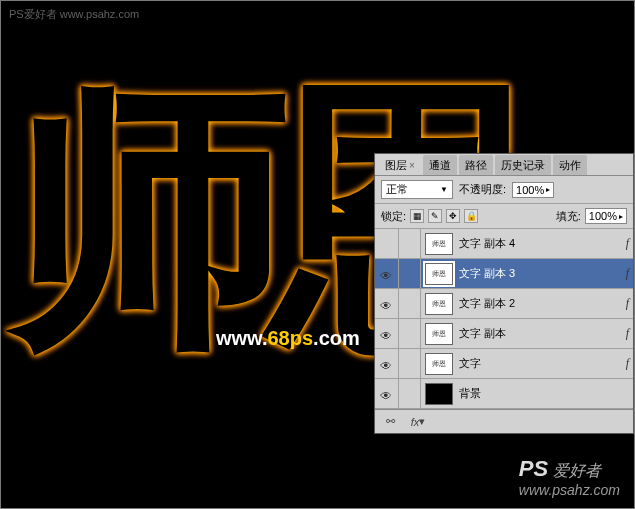 This screenshot has width=635, height=509. I want to click on layer-row: 背景, so click(504, 394).